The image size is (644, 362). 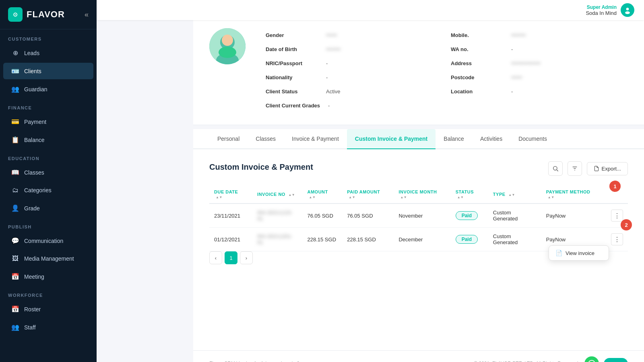 I want to click on next-page-button: ›, so click(x=246, y=258).